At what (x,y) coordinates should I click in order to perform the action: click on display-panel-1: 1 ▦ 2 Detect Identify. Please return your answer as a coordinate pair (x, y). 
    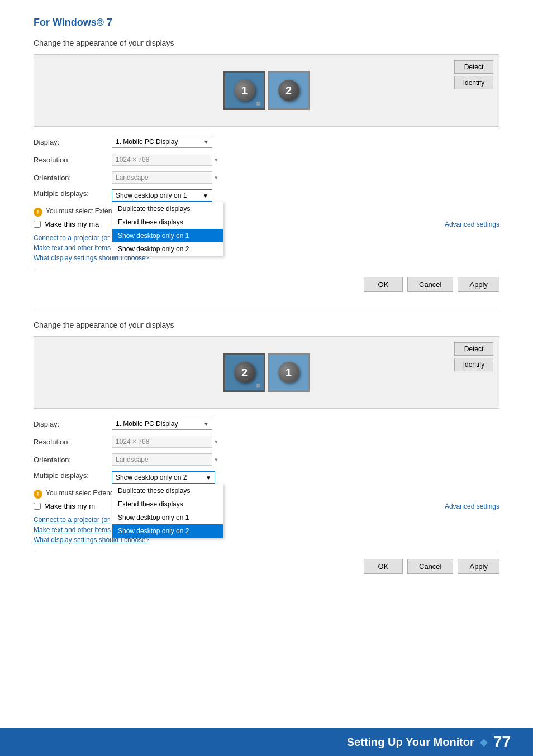
    Looking at the image, I should click on (266, 90).